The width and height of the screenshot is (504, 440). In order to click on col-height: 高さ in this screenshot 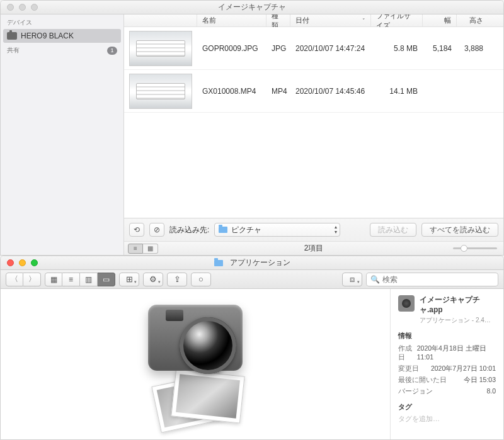, I will do `click(472, 20)`.